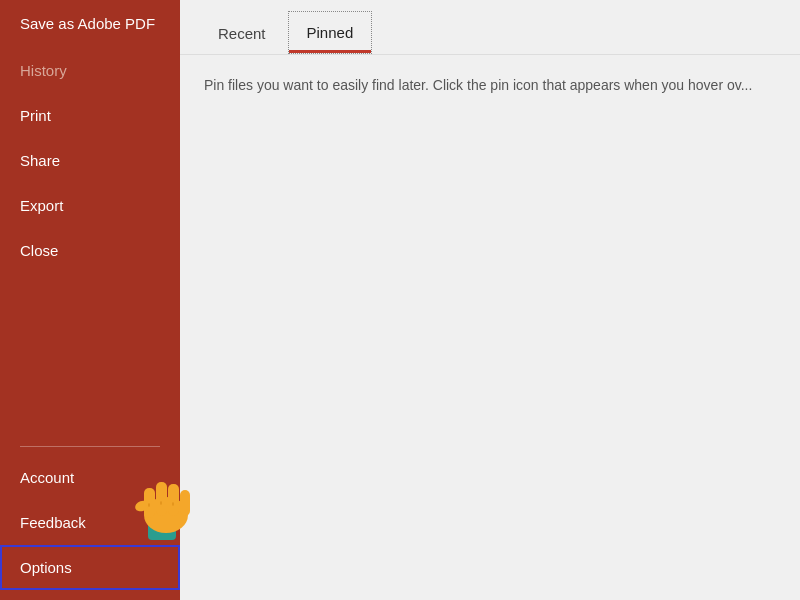  What do you see at coordinates (490, 86) in the screenshot?
I see `pin-description: Pin files you want to easily find later.…` at bounding box center [490, 86].